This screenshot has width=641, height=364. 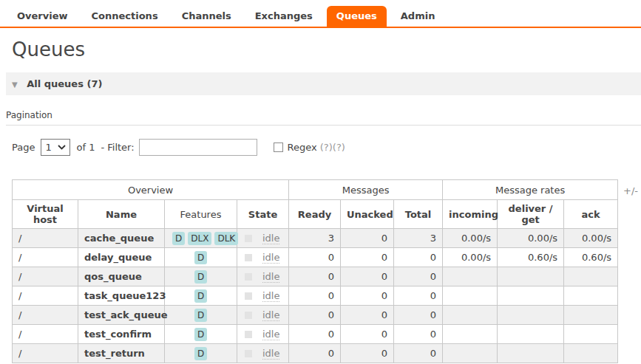 What do you see at coordinates (278, 148) in the screenshot?
I see `regex-checkbox` at bounding box center [278, 148].